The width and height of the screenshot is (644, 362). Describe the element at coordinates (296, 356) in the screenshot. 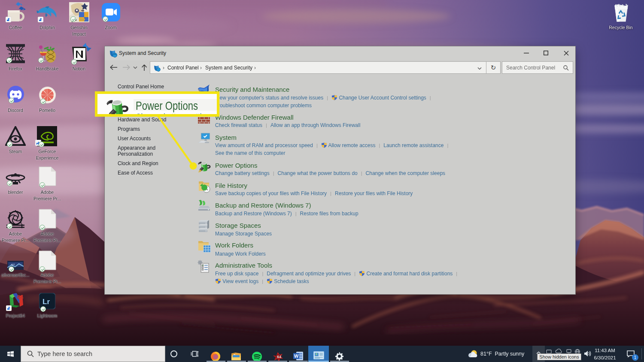

I see `svg-text: W` at that location.